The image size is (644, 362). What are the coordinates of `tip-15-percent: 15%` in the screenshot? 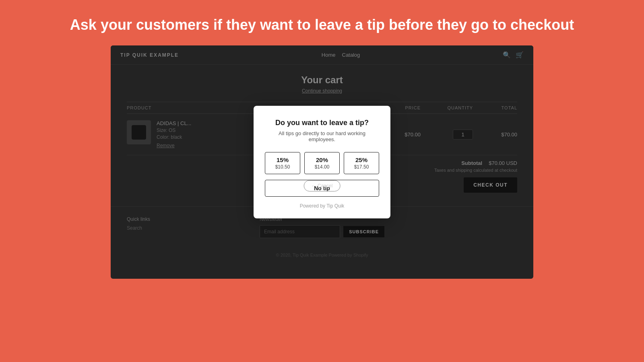 It's located at (283, 160).